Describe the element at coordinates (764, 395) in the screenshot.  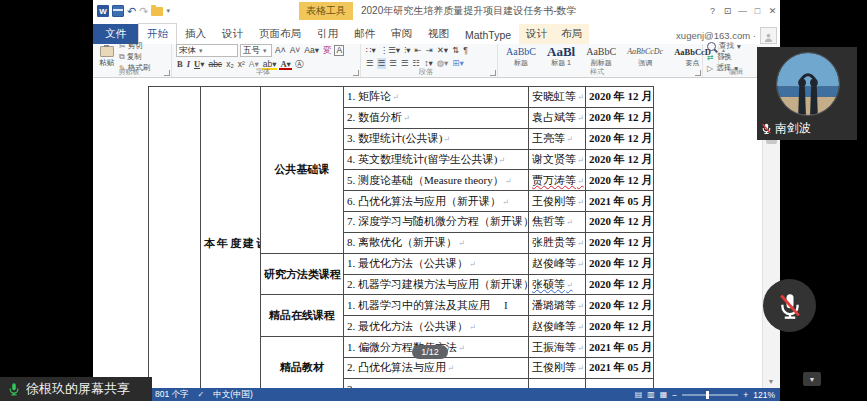
I see `zoom-level: 121%` at that location.